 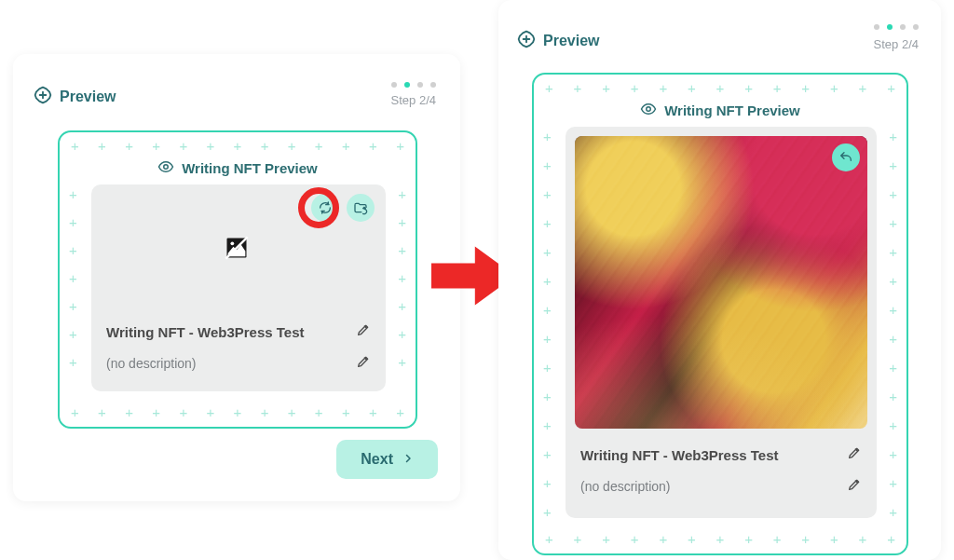 What do you see at coordinates (325, 208) in the screenshot?
I see `regenerate-button` at bounding box center [325, 208].